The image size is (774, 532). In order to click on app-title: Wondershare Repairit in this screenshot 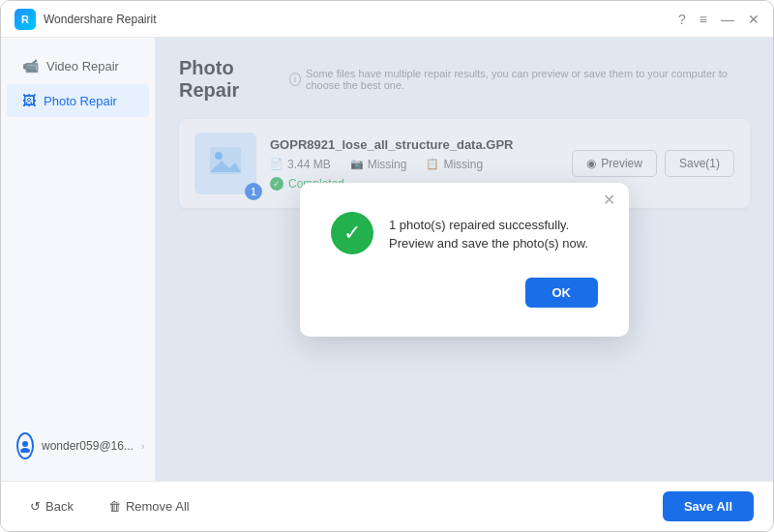, I will do `click(101, 19)`.